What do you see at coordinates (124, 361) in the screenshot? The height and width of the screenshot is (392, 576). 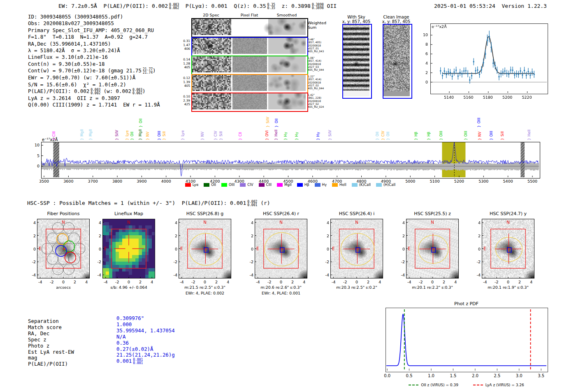 I see `text-segment: 0.001` at bounding box center [124, 361].